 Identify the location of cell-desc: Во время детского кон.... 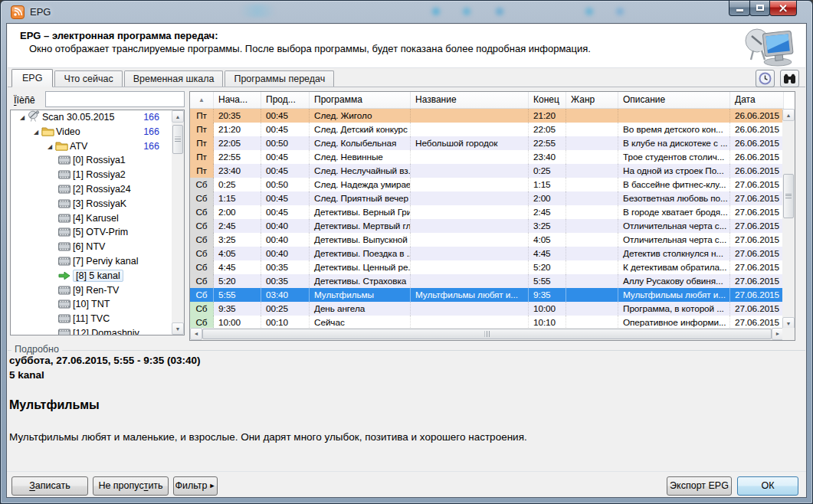
(674, 129).